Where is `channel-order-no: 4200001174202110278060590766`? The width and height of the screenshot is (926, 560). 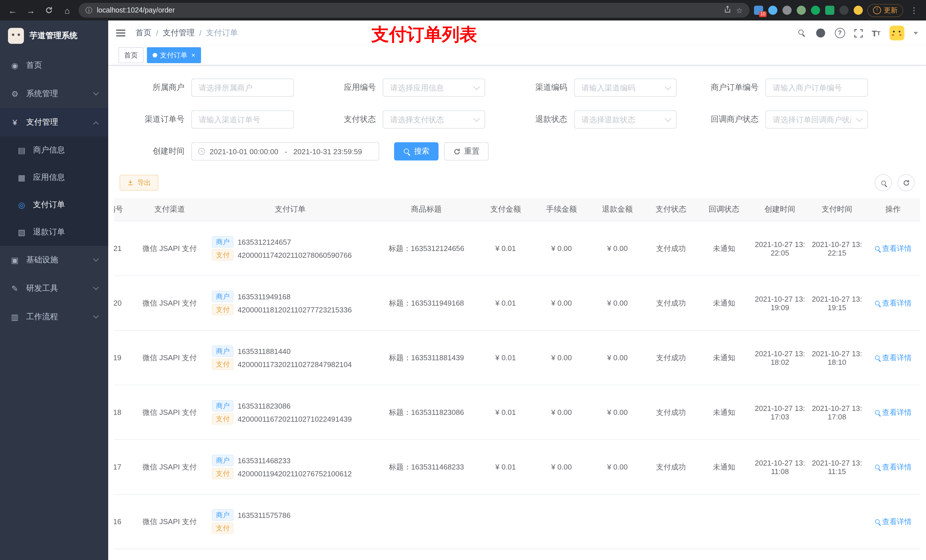 channel-order-no: 4200001174202110278060590766 is located at coordinates (295, 255).